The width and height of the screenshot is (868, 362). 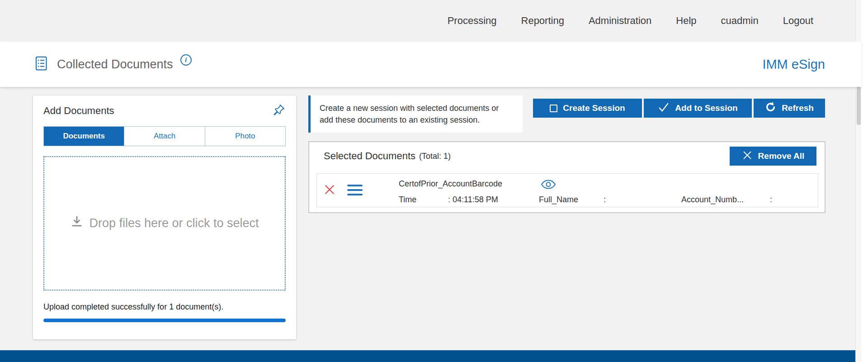 I want to click on create-session-icon, so click(x=553, y=109).